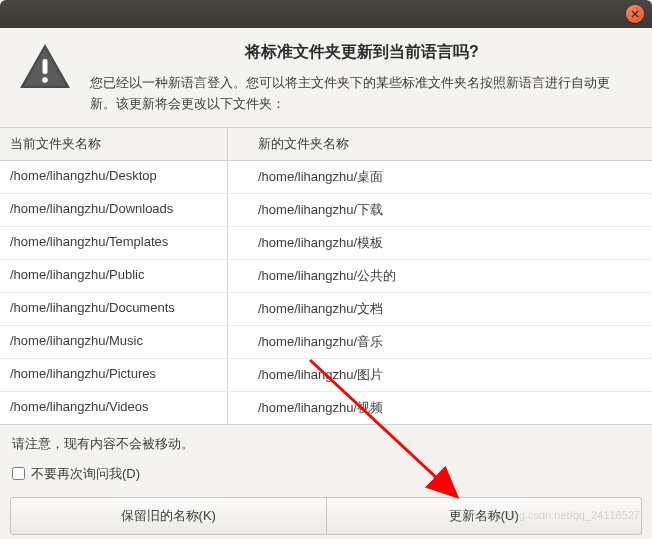  What do you see at coordinates (440, 144) in the screenshot?
I see `column-header-new: 新的文件夹名称` at bounding box center [440, 144].